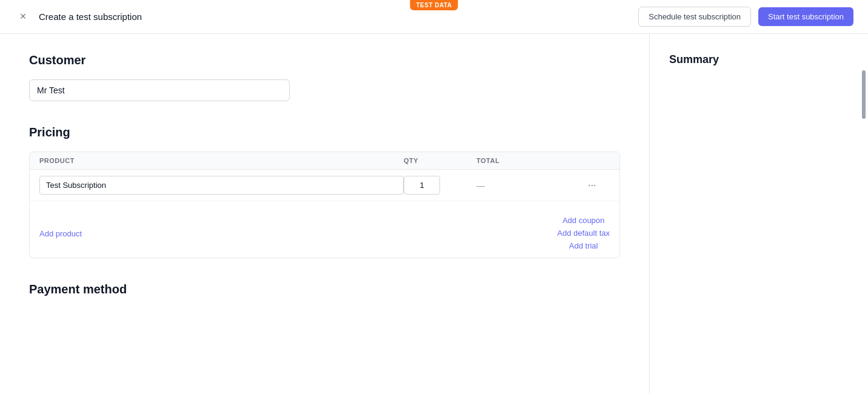 This screenshot has width=868, height=394. What do you see at coordinates (23, 17) in the screenshot?
I see `close-icon: ×` at bounding box center [23, 17].